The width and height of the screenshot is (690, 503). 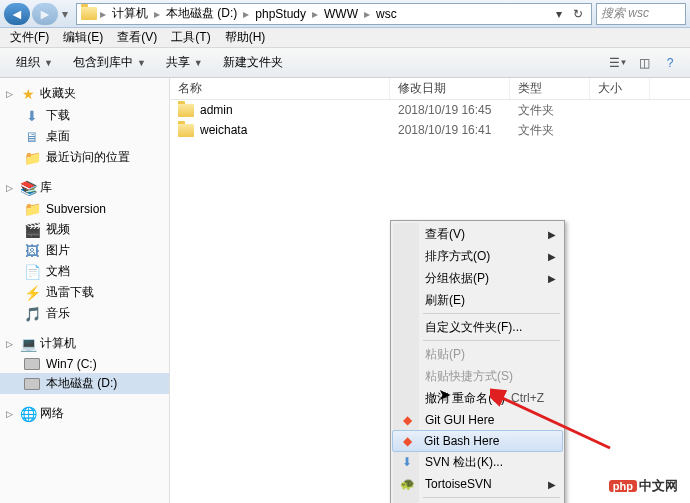 What do you see at coordinates (186, 110) in the screenshot?
I see `folder-icon` at bounding box center [186, 110].